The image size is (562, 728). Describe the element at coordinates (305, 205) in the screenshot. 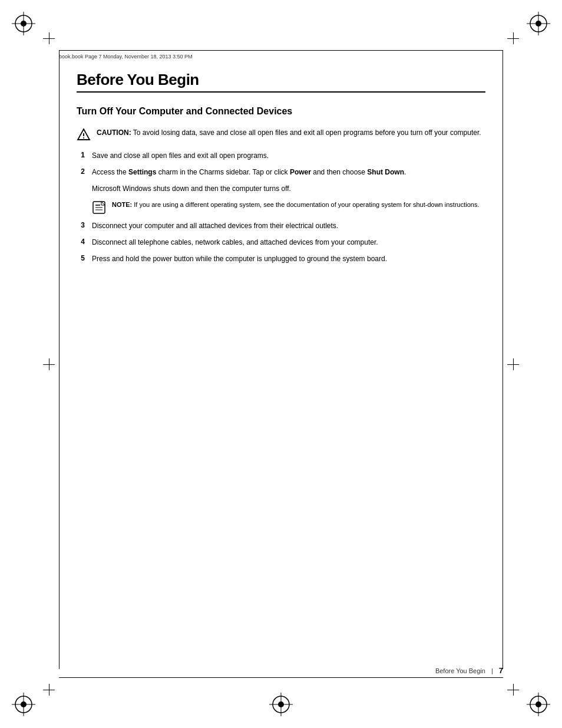

I see `note-body: If you are using a different operating s…` at that location.